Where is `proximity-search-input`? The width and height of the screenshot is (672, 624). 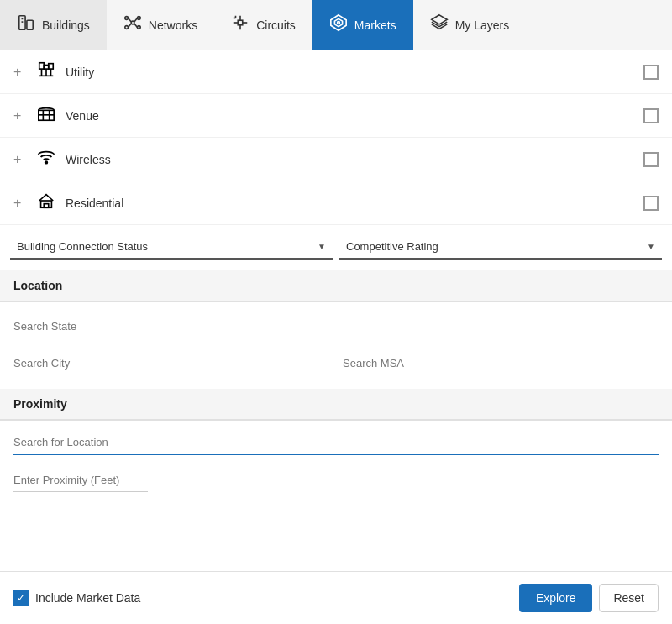 proximity-search-input is located at coordinates (336, 443).